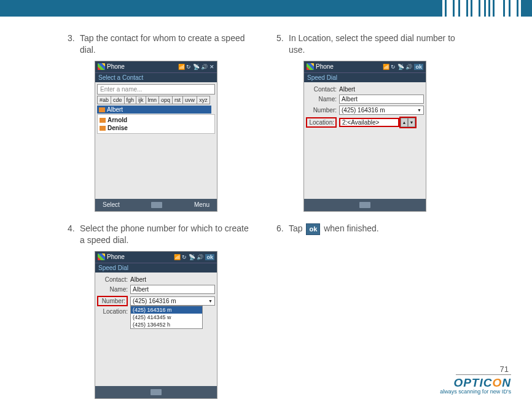 The image size is (532, 402). Describe the element at coordinates (201, 205) in the screenshot. I see `softkey-menu: Menu` at that location.